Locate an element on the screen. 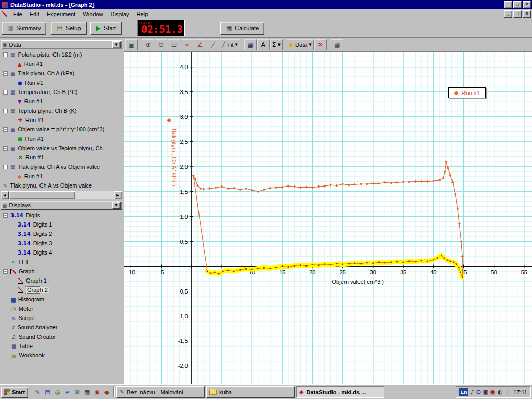  display-item-digits: −3.14Digits is located at coordinates (61, 215).